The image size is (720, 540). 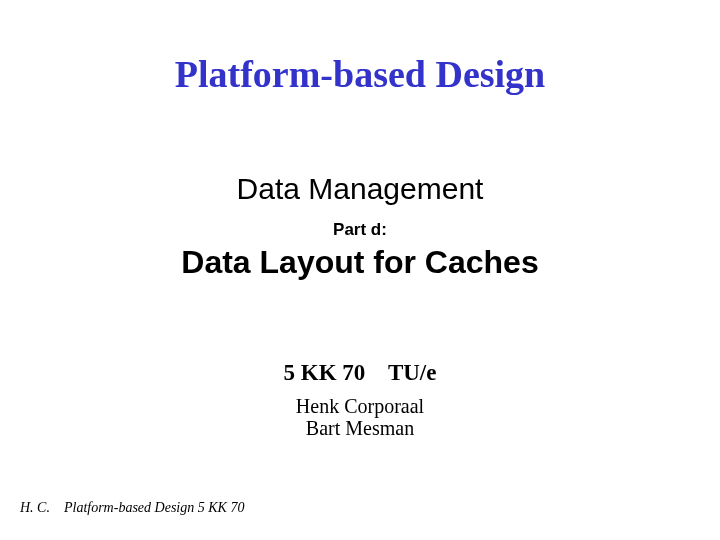 I want to click on course-code: 5 KK 70 TU/e, so click(x=360, y=373).